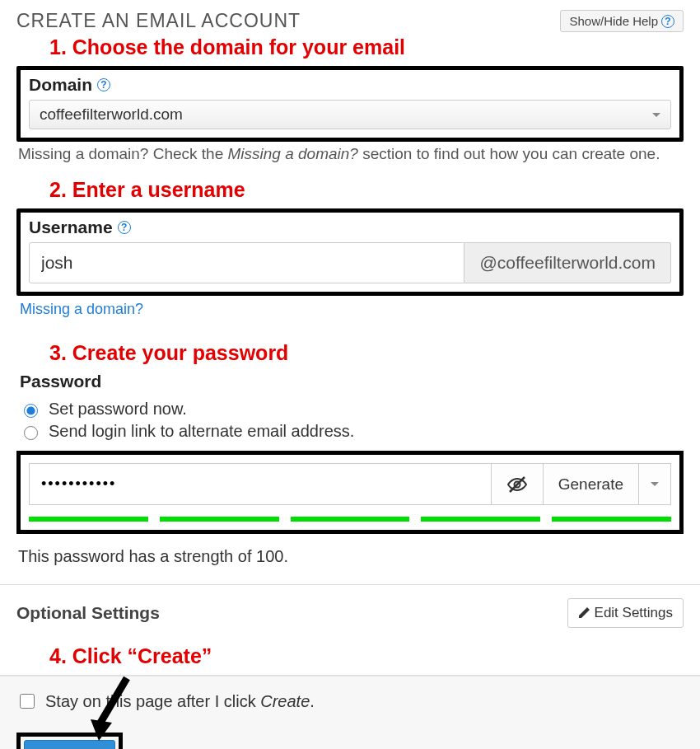 This screenshot has height=749, width=700. Describe the element at coordinates (517, 485) in the screenshot. I see `toggle-password-visibility-button` at that location.